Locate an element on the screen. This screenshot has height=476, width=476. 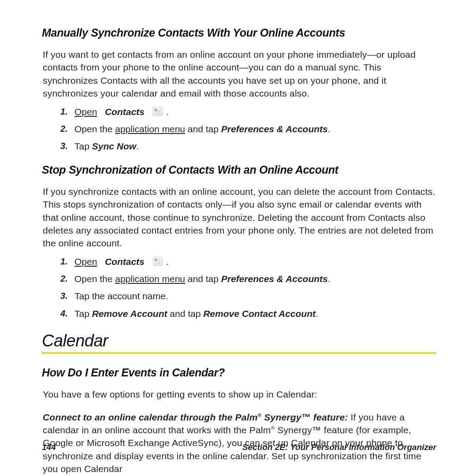
page-number: 144 is located at coordinates (49, 447).